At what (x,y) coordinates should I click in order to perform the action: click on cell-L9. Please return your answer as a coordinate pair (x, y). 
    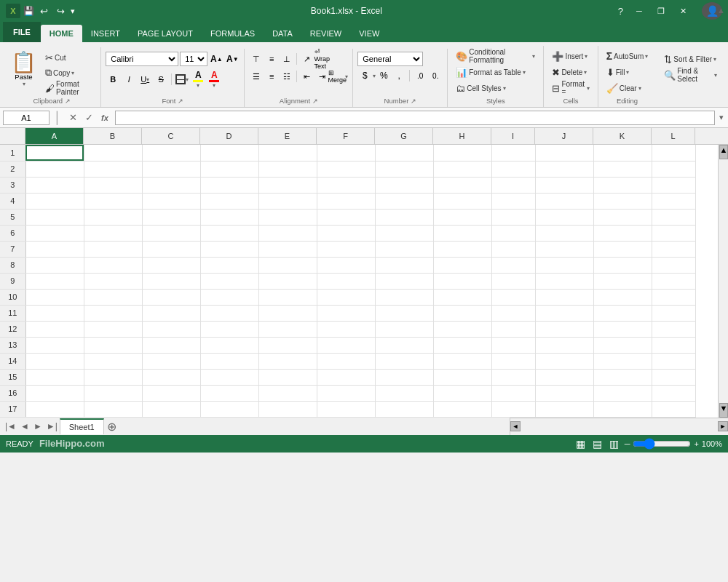
    Looking at the image, I should click on (673, 281).